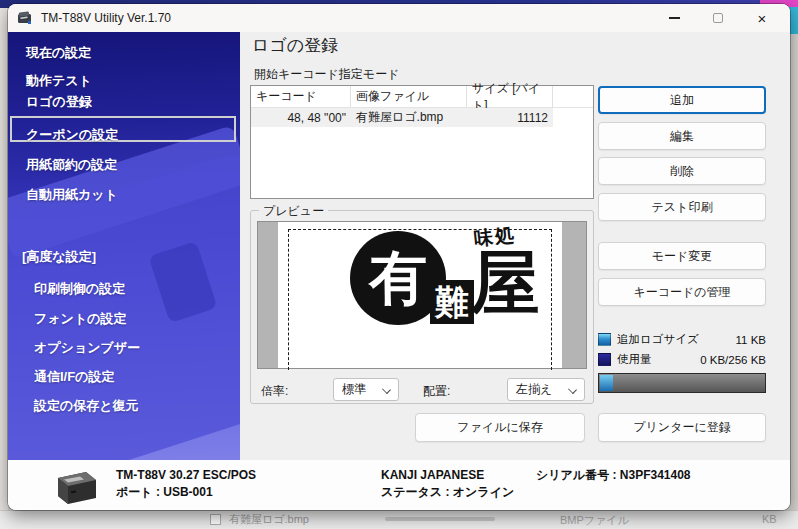 The width and height of the screenshot is (798, 529). Describe the element at coordinates (658, 340) in the screenshot. I see `added-logo-label: 追加ロゴサイズ` at that location.